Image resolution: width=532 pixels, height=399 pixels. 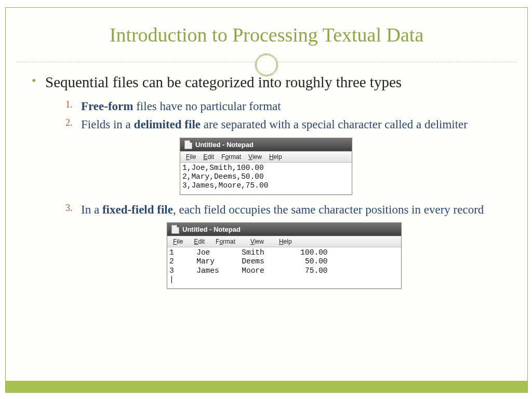 What do you see at coordinates (108, 125) in the screenshot?
I see `item-2-pre: Fields in a` at bounding box center [108, 125].